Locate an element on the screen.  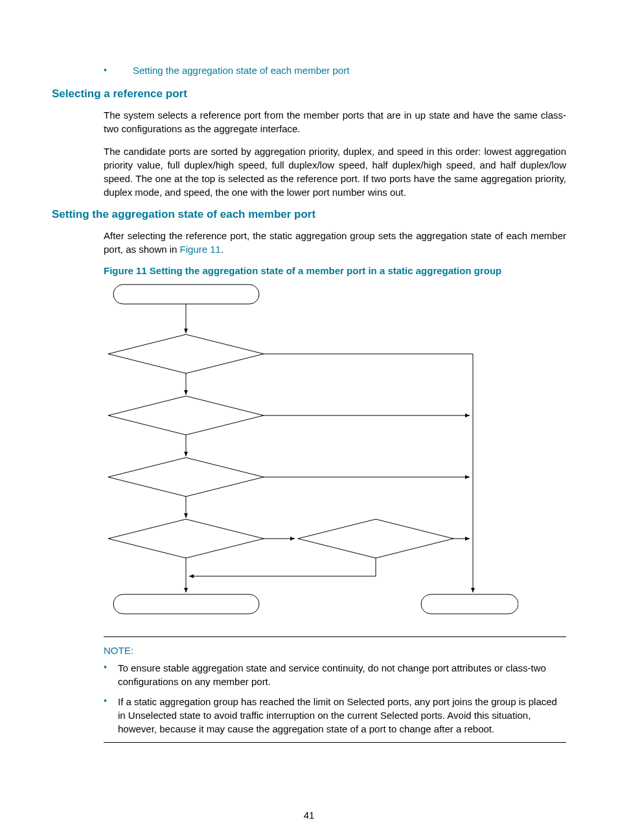
paragraph: The candidate ports are sorted by aggreg… is located at coordinates (335, 172).